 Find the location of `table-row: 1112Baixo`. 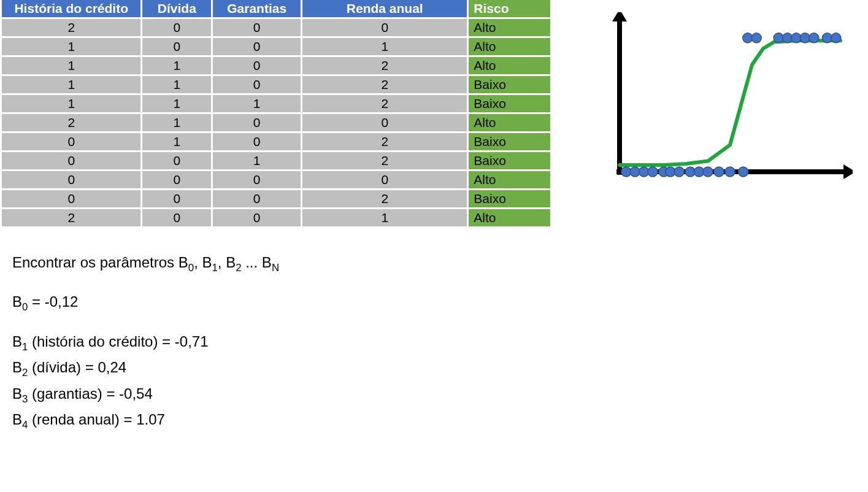

table-row: 1112Baixo is located at coordinates (276, 104).